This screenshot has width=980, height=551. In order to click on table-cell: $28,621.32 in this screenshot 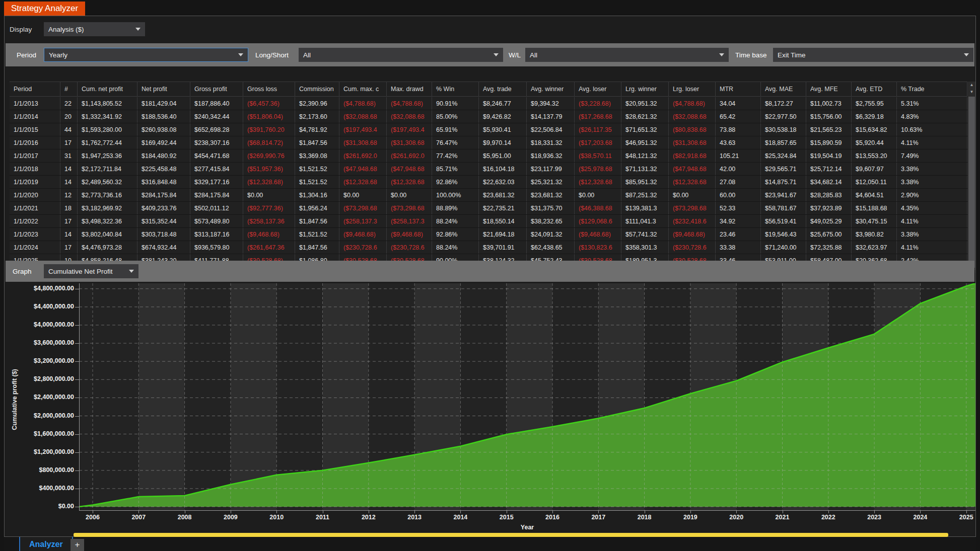, I will do `click(645, 117)`.